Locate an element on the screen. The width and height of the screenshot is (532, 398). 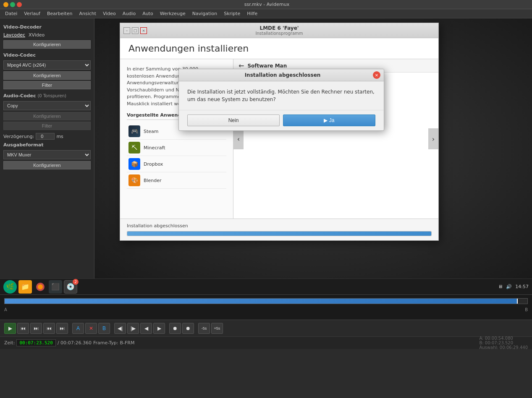
installer-footer: Installation abgeschlossen is located at coordinates (279, 229).